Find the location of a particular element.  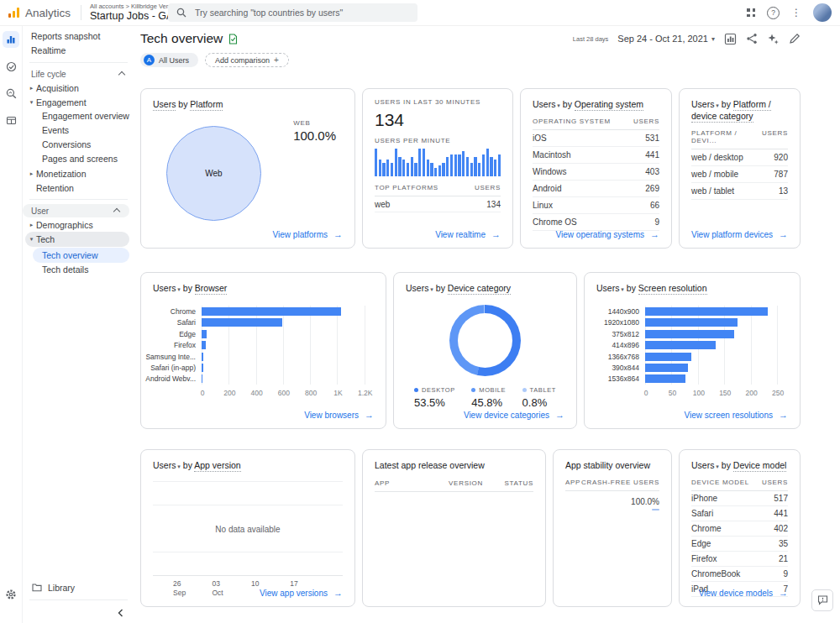

sidebar-item-realtime: Realtime is located at coordinates (79, 50).